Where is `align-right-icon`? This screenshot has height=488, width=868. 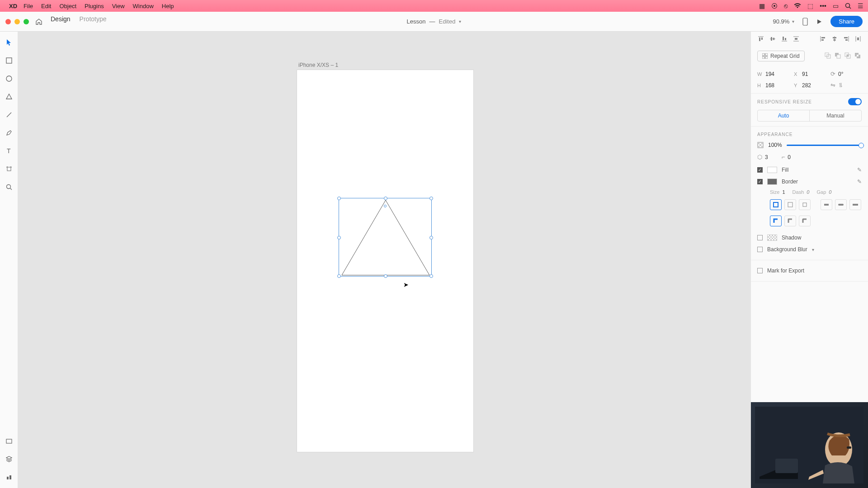
align-right-icon is located at coordinates (846, 39).